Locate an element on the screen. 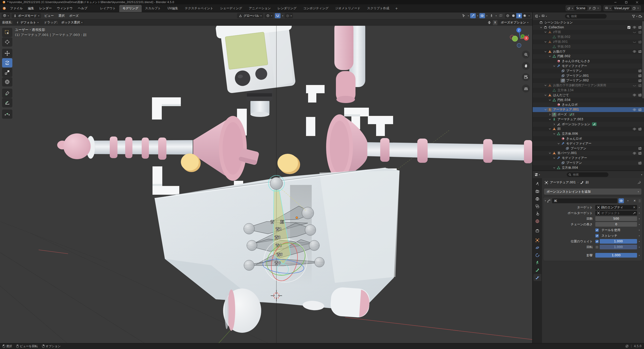 The image size is (644, 349). axis-neg-y-ball is located at coordinates (515, 39).